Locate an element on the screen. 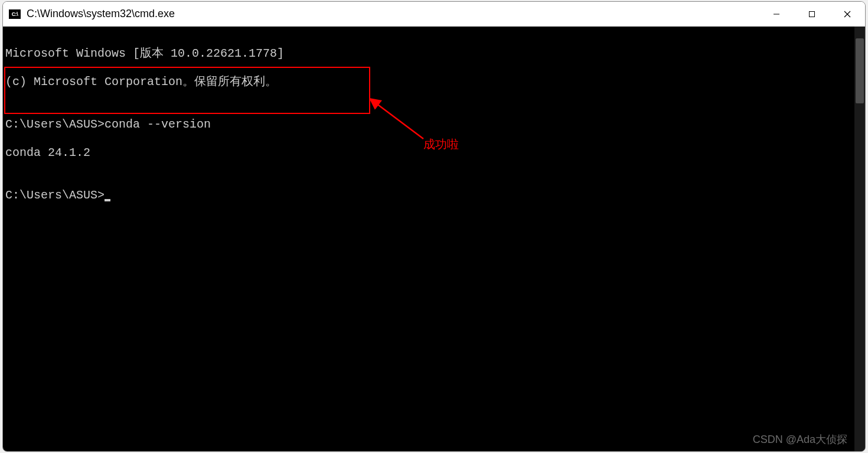 This screenshot has height=453, width=868. terminal-output: conda 24.1.2 is located at coordinates (429, 153).